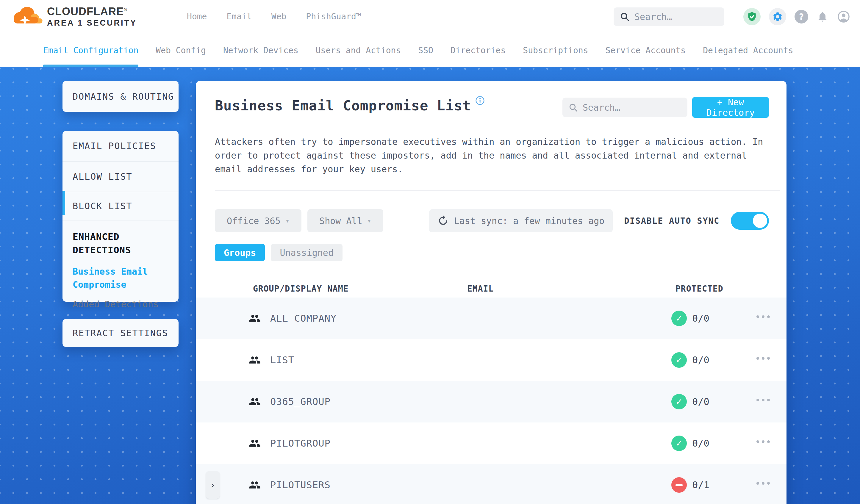 The height and width of the screenshot is (504, 860). What do you see at coordinates (844, 17) in the screenshot?
I see `user-avatar-icon` at bounding box center [844, 17].